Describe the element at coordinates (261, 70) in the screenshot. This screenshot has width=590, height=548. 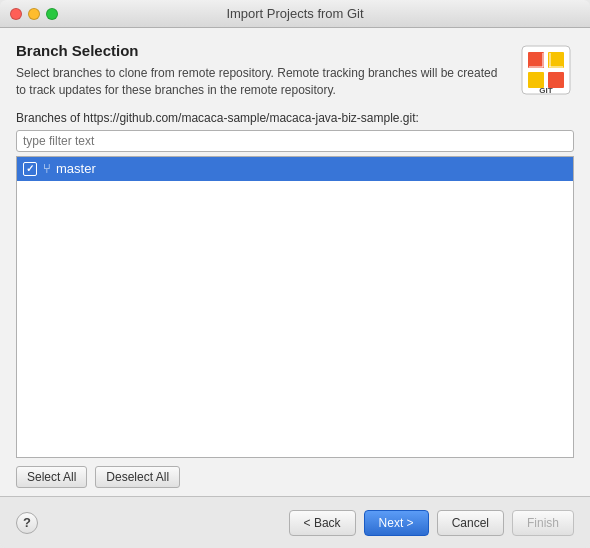
I see `header-text: Branch Selection Select branches to clon…` at that location.